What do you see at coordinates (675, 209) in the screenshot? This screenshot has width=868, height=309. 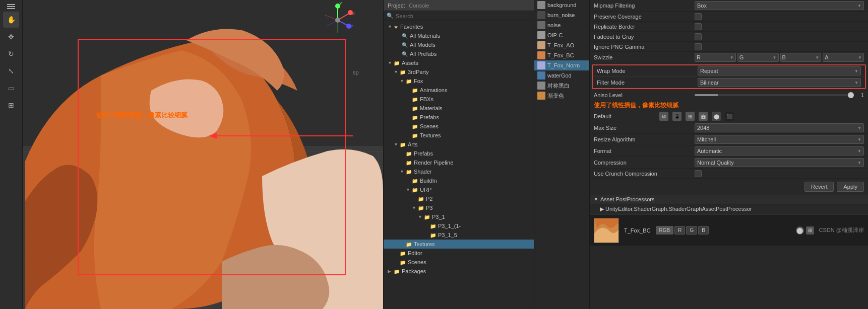 I see `post-processor-text: ▶ UnityEditor.ShaderGraph.ShaderGraphAss…` at bounding box center [675, 209].